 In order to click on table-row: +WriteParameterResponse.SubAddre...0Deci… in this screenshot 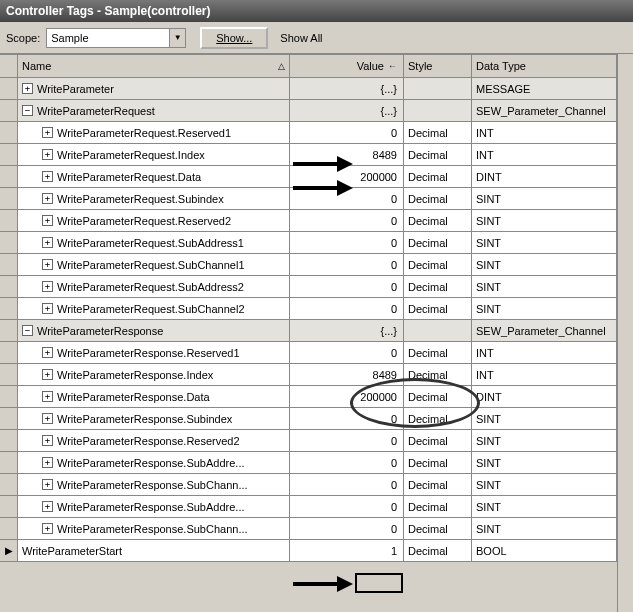, I will do `click(308, 463)`.